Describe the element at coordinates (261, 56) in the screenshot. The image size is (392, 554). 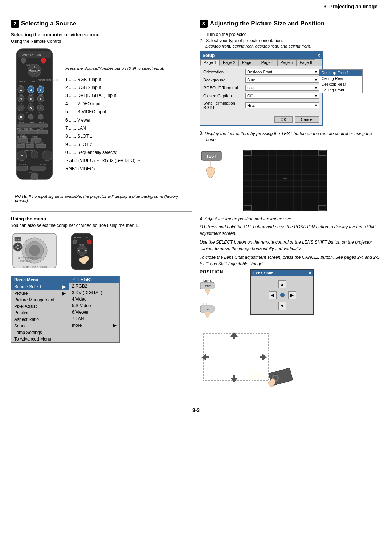
I see `dialog-titlebar: Setup ×` at that location.